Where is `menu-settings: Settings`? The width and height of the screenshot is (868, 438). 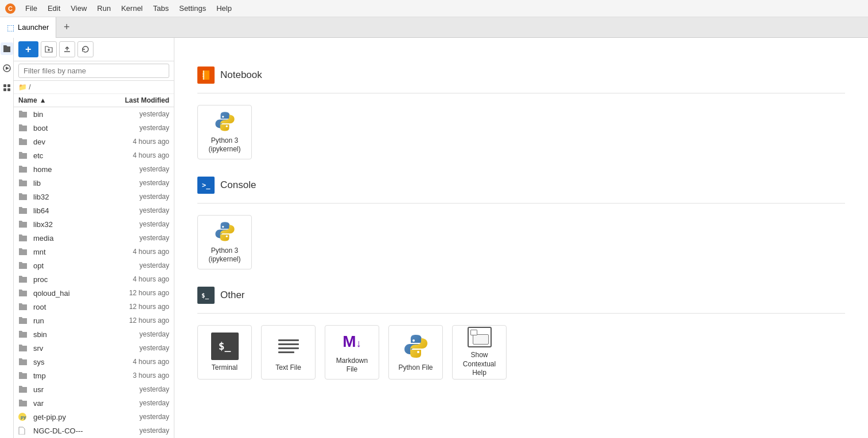
menu-settings: Settings is located at coordinates (193, 8).